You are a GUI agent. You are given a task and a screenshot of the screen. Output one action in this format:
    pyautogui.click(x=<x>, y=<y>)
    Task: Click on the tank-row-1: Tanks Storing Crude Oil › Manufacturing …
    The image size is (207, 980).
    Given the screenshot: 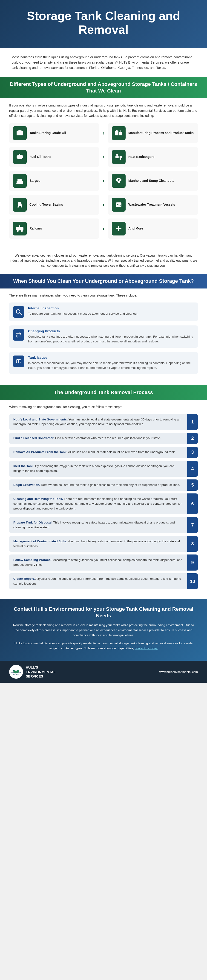 What is the action you would take?
    pyautogui.click(x=104, y=133)
    